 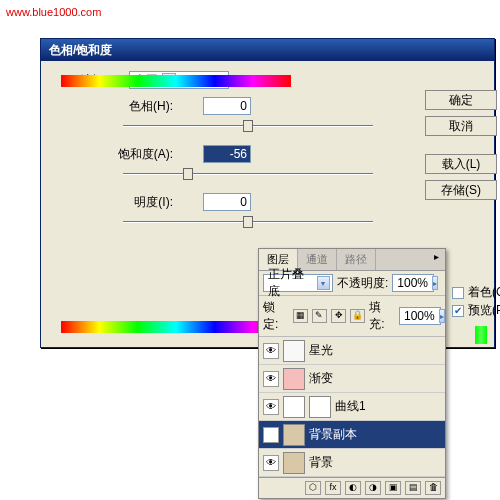 What do you see at coordinates (227, 106) in the screenshot?
I see `hue-input` at bounding box center [227, 106].